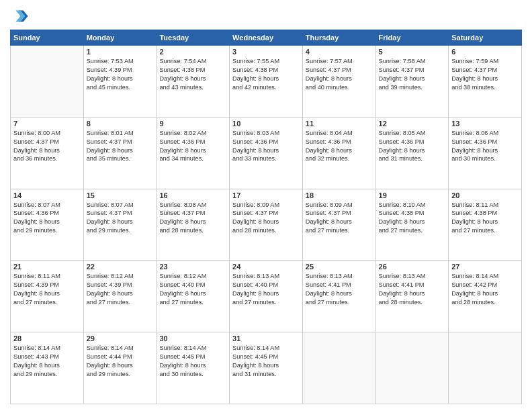 The height and width of the screenshot is (411, 532). Describe the element at coordinates (47, 124) in the screenshot. I see `day-number: 7` at that location.